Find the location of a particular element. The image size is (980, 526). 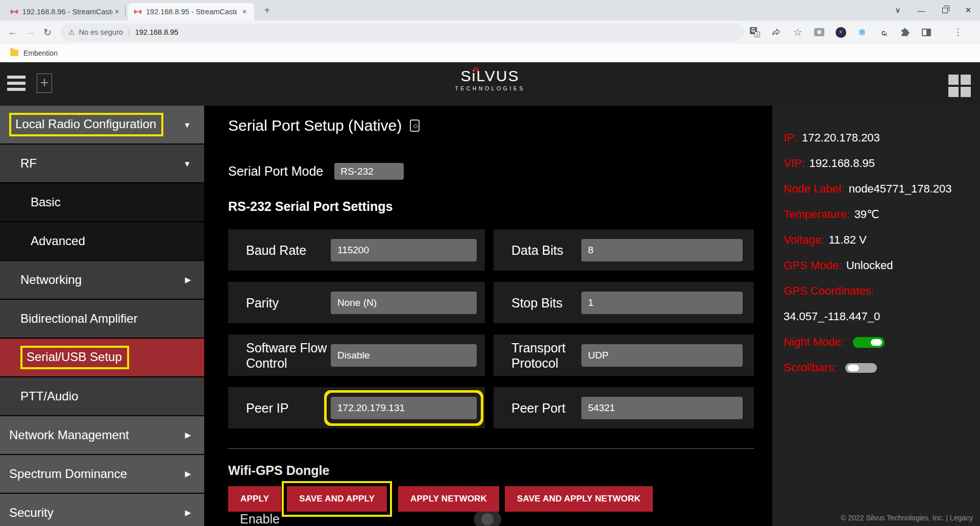

sidebar-item-rf: RF ▼ is located at coordinates (102, 163).